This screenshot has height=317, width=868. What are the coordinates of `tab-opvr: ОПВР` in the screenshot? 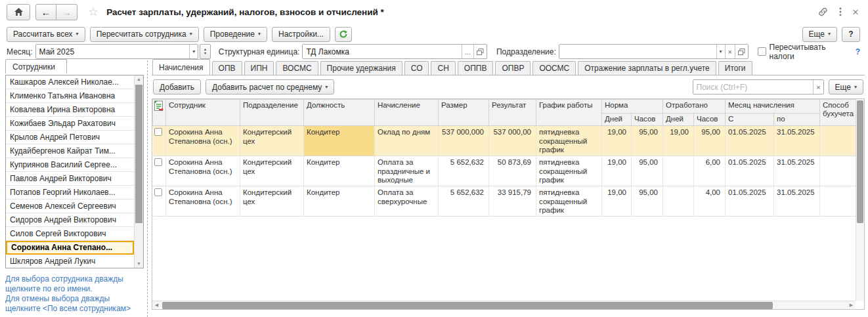 It's located at (513, 68).